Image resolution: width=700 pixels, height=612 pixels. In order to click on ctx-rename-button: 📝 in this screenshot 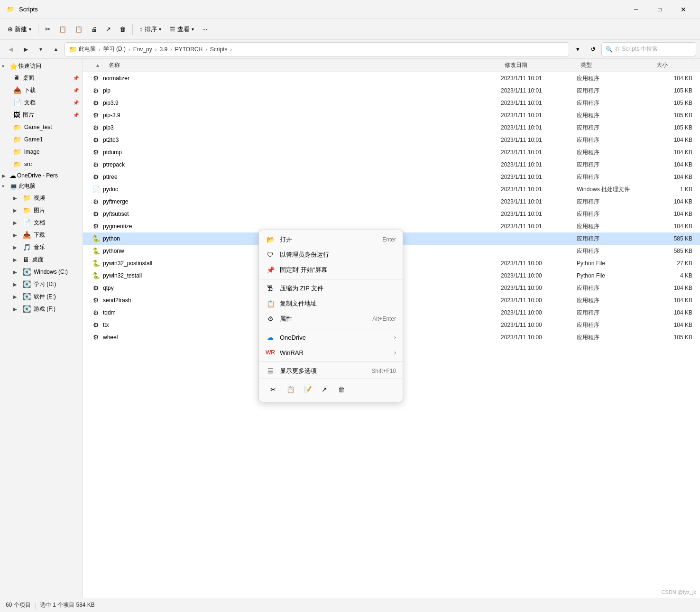, I will do `click(307, 389)`.